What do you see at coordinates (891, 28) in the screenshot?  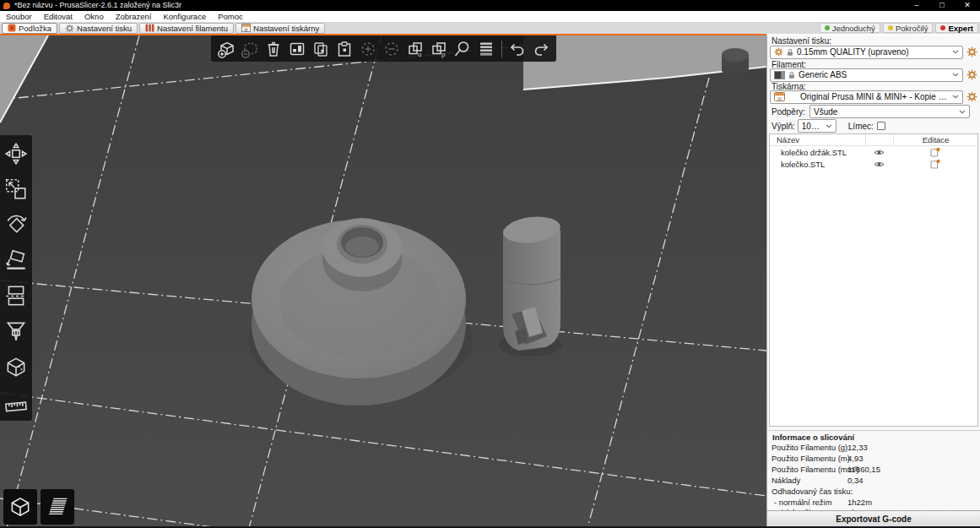 I see `advanced-mode-dot-icon` at bounding box center [891, 28].